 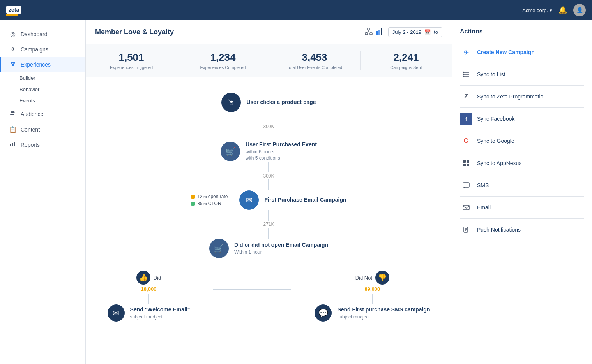 What do you see at coordinates (13, 145) in the screenshot?
I see `reports-icon` at bounding box center [13, 145].